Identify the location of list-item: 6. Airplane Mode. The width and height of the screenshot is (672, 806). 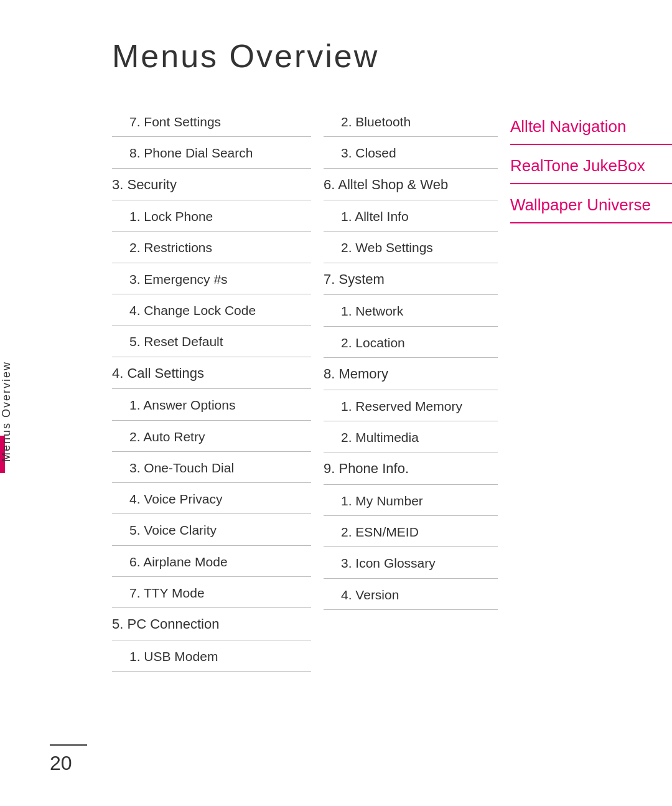
(212, 561).